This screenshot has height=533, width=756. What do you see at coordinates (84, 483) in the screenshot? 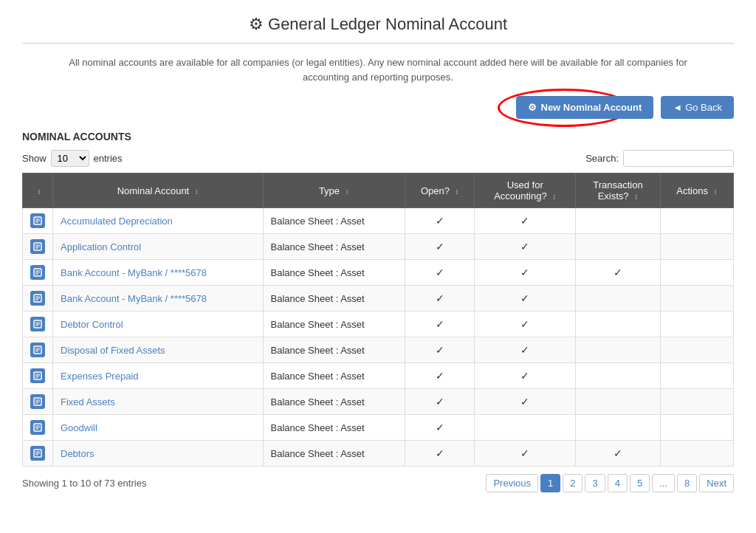
I see `showing-info: Showing 1 to 10 of 73 entries` at bounding box center [84, 483].